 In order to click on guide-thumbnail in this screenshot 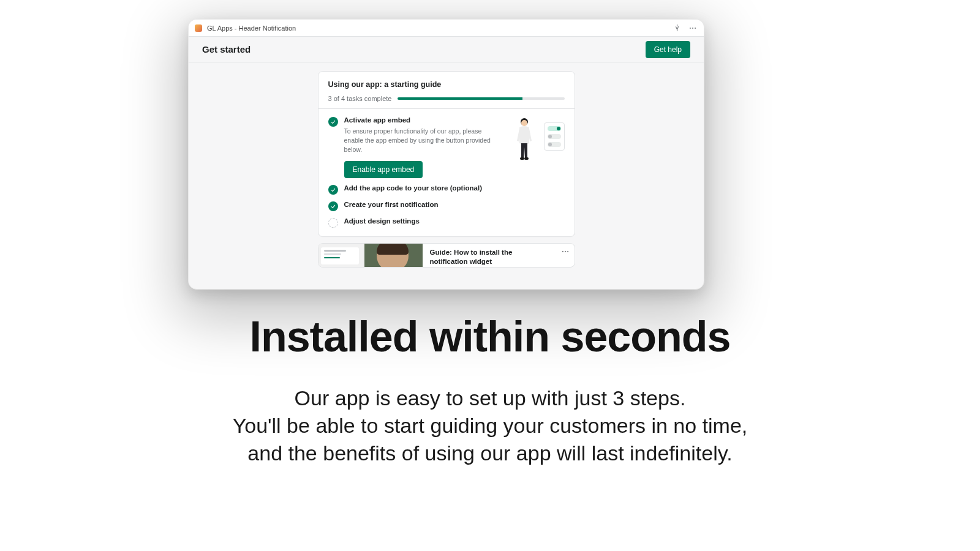, I will do `click(371, 255)`.